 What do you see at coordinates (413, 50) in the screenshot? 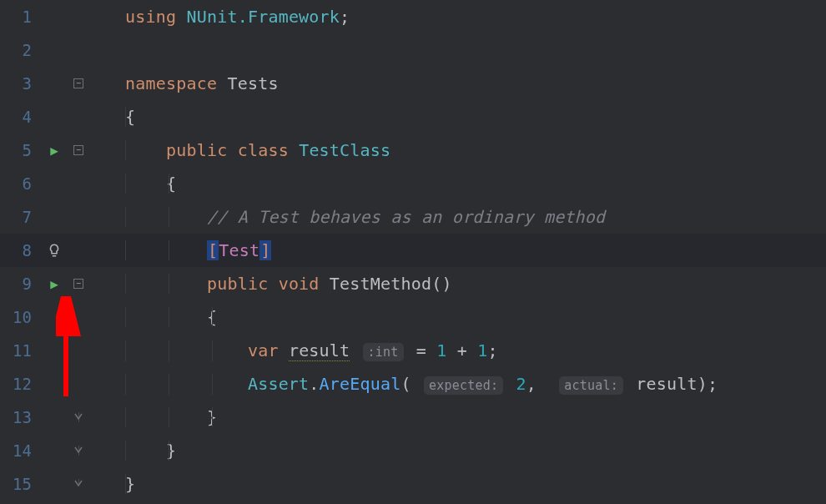
I see `code-line: 2` at bounding box center [413, 50].